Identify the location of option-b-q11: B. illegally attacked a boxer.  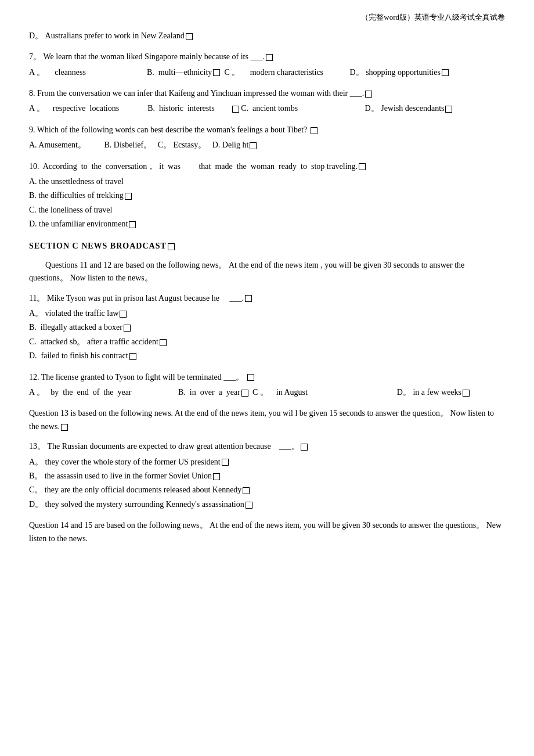
(267, 327).